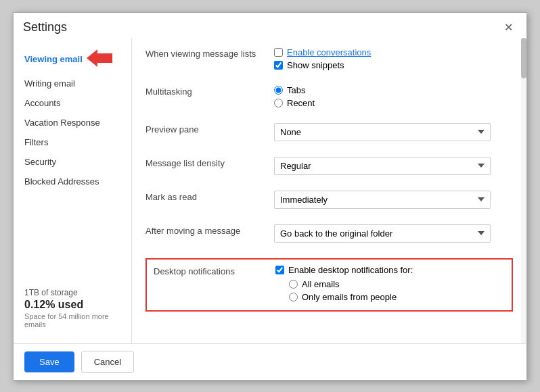 The height and width of the screenshot is (392, 540). Describe the element at coordinates (210, 128) in the screenshot. I see `preview-pane-label: Preview pane` at that location.